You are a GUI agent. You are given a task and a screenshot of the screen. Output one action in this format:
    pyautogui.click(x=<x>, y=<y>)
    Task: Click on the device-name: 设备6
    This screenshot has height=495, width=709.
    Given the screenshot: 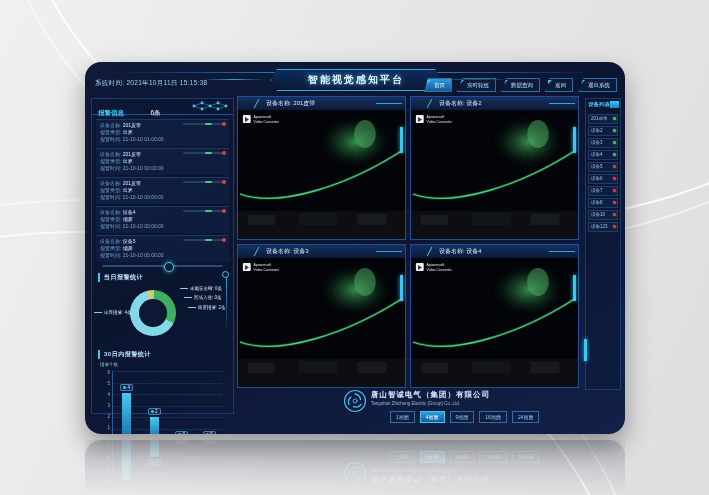 What is the action you would take?
    pyautogui.click(x=597, y=178)
    